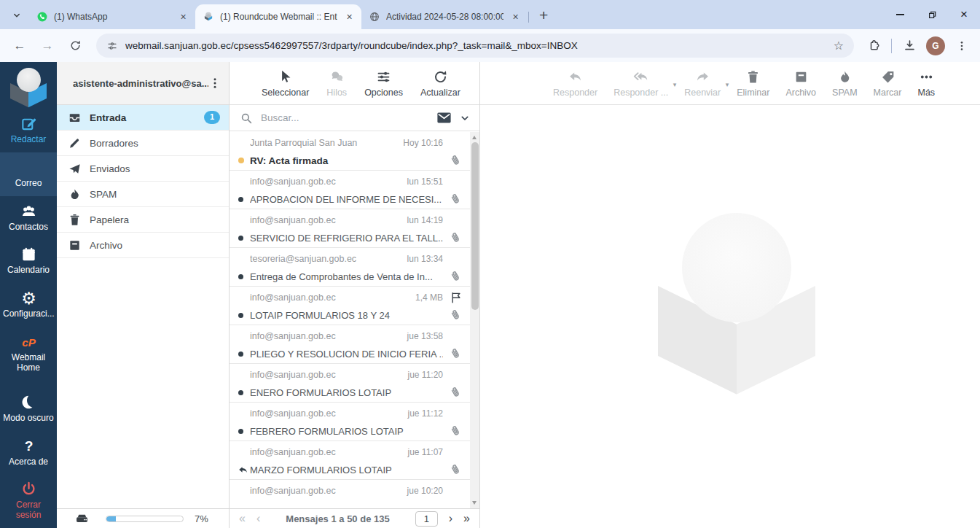  I want to click on toolbar-button: Seleccionar, so click(286, 83).